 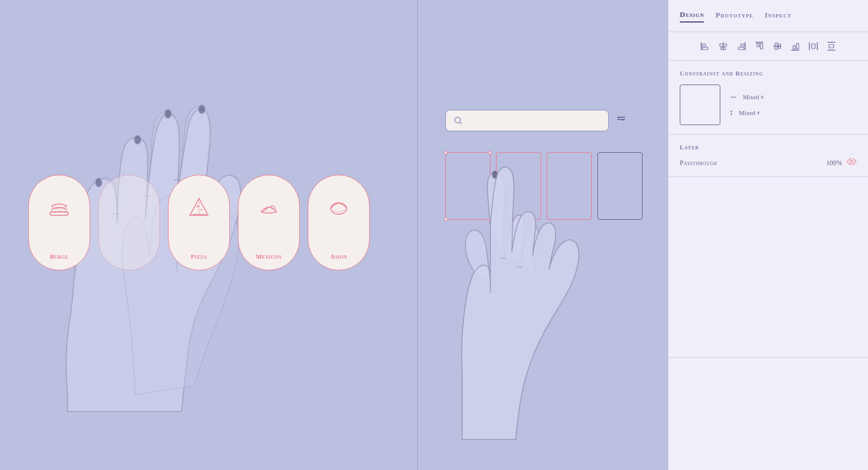 What do you see at coordinates (692, 16) in the screenshot?
I see `tab-design: Design` at bounding box center [692, 16].